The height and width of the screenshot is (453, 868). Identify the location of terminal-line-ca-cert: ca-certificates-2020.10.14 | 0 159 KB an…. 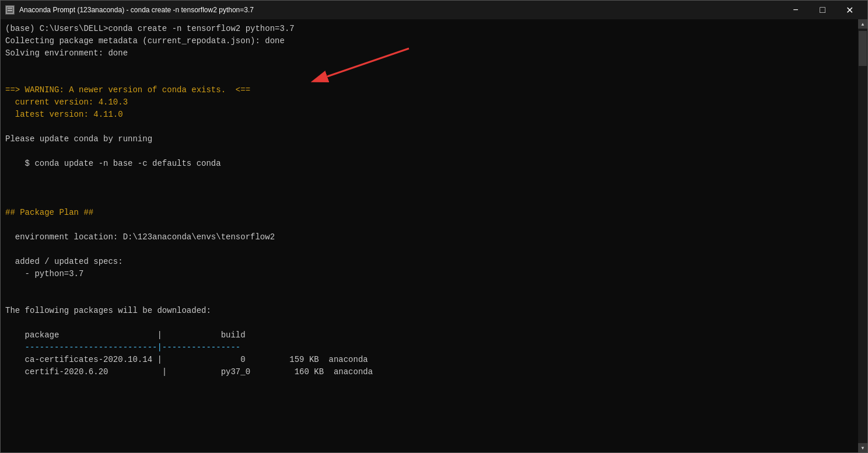
(429, 360).